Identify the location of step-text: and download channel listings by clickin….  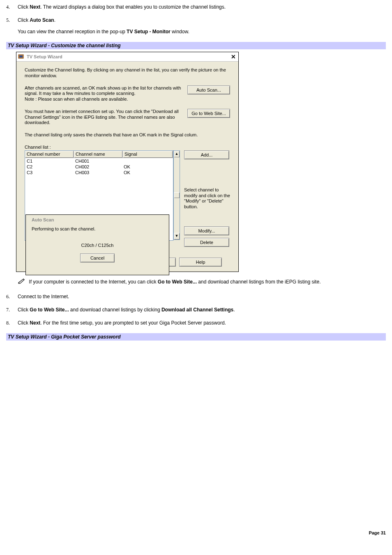
(115, 310).